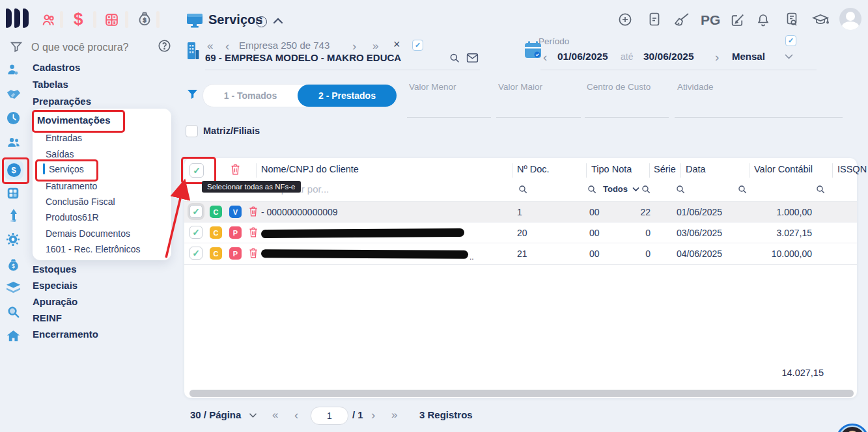  What do you see at coordinates (522, 393) in the screenshot?
I see `horizontal-scrollbar` at bounding box center [522, 393].